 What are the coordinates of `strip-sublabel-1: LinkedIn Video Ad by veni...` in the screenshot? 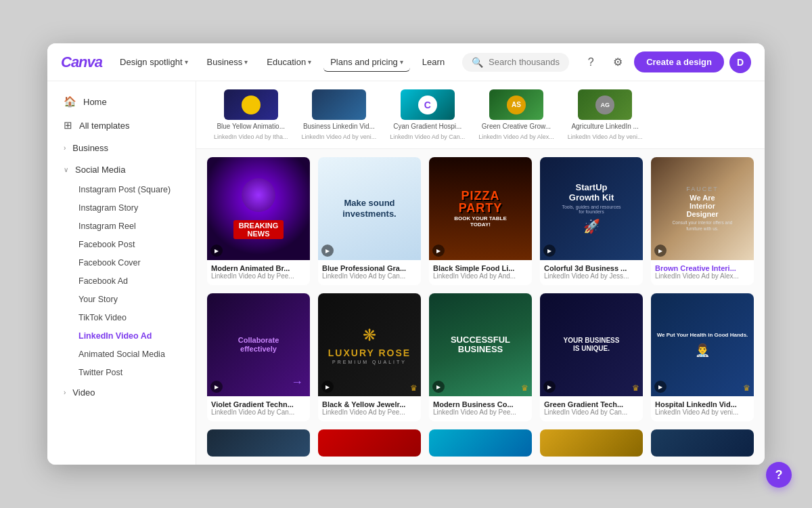 It's located at (338, 137).